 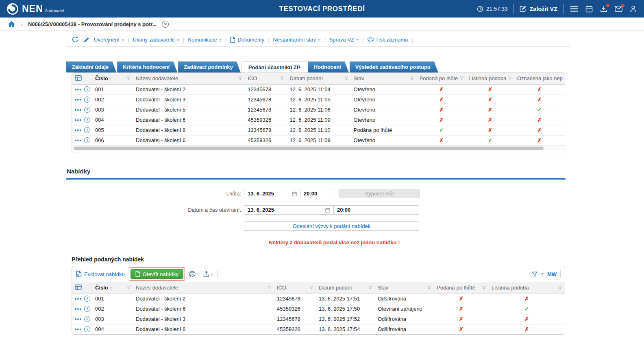 I want to click on table-row: i003Dodavatel - školení 51234567812. 6. …, so click(x=318, y=110).